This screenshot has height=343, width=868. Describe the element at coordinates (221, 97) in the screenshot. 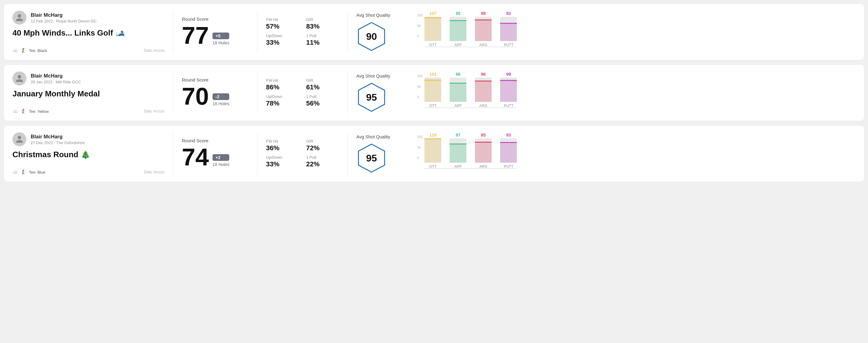

I see `score-badge: -2` at that location.